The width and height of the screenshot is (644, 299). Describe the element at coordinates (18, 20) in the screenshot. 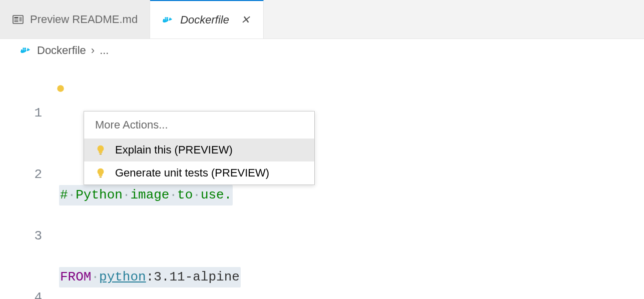

I see `preview-icon` at that location.